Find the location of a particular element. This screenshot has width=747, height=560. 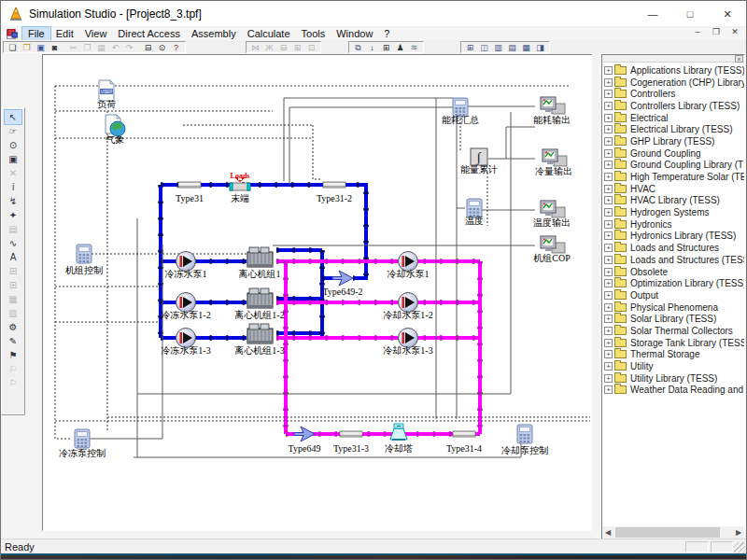

tree-item-loads-and-structures-tess: +Loads and Structures (TESS) is located at coordinates (674, 259).